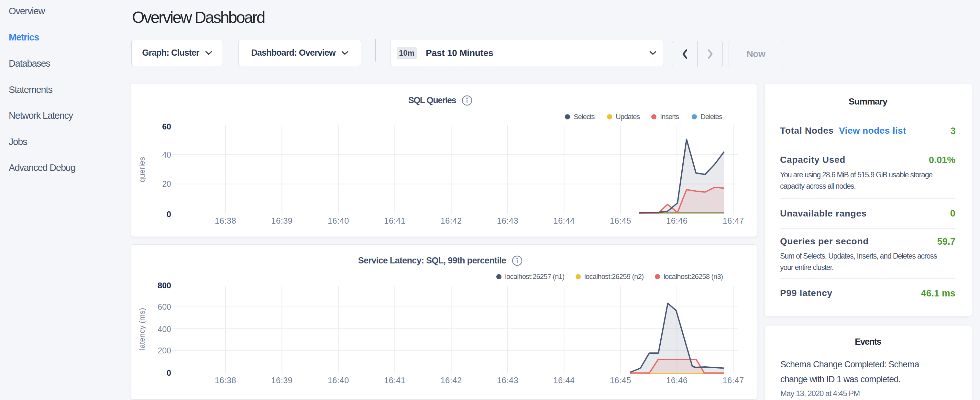 Image resolution: width=980 pixels, height=400 pixels. Describe the element at coordinates (142, 170) in the screenshot. I see `svg-text: queries` at that location.